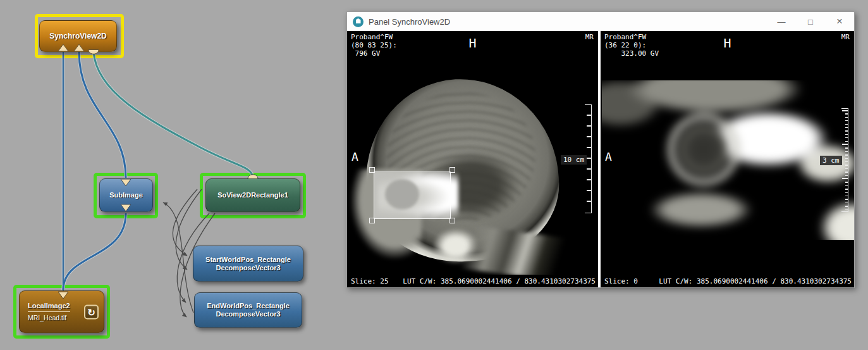 This screenshot has width=868, height=350. Describe the element at coordinates (248, 259) in the screenshot. I see `node-label-line1: StartWorldPos_Rectangle` at that location.